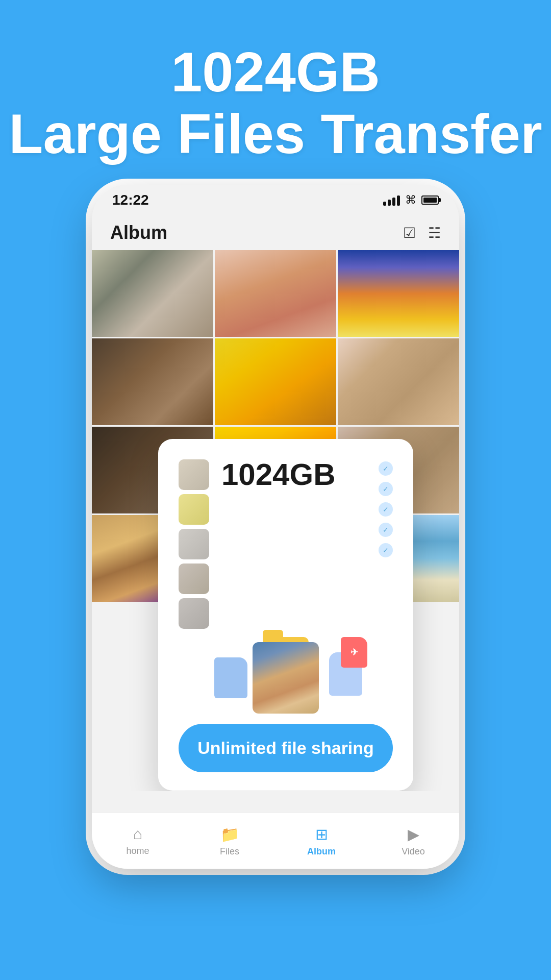 The height and width of the screenshot is (980, 551). Describe the element at coordinates (231, 678) in the screenshot. I see `file-icon-left` at that location.